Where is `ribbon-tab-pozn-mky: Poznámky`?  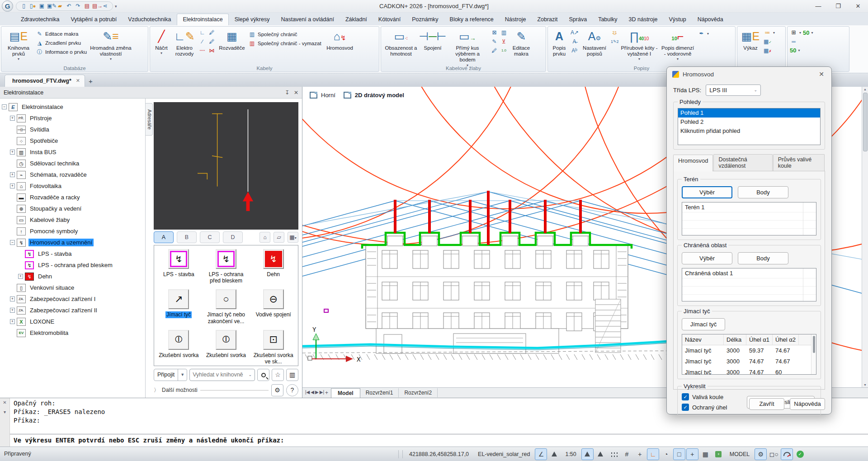 ribbon-tab-pozn-mky: Poznámky is located at coordinates (425, 19).